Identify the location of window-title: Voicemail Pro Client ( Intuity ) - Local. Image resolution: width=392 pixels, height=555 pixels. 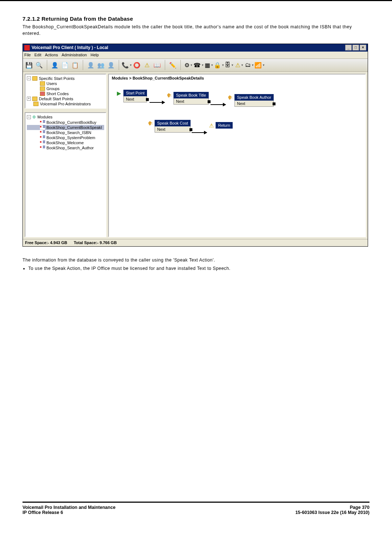
(70, 48).